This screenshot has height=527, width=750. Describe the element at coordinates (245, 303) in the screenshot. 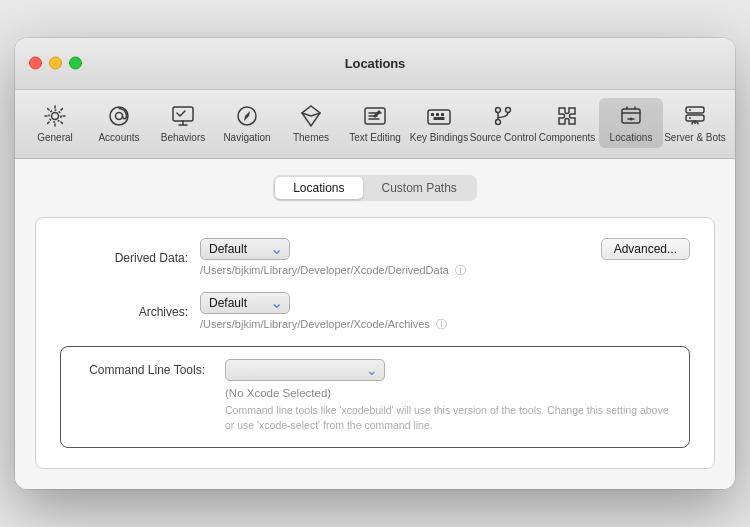

I see `archives-select: Default ⌄` at that location.